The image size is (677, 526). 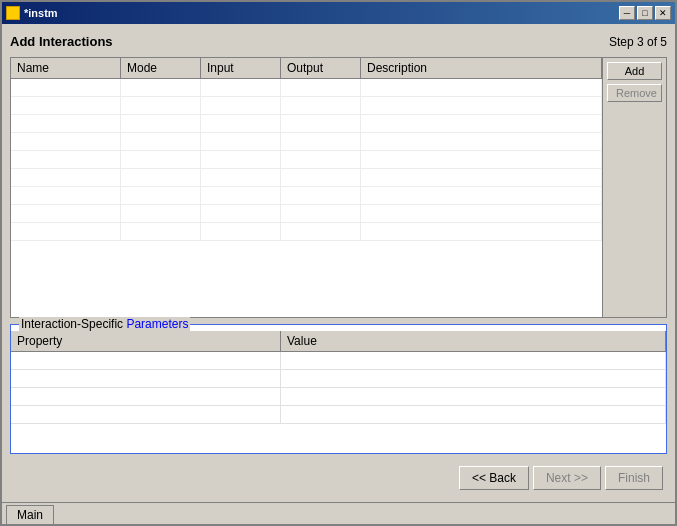 I want to click on cell-name, so click(x=66, y=88).